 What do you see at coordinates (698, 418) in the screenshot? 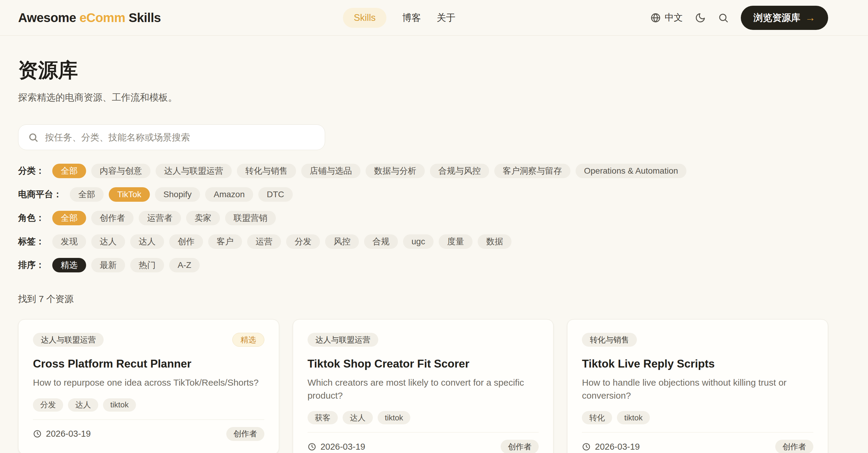
I see `card-tags: 转化tiktok` at bounding box center [698, 418].